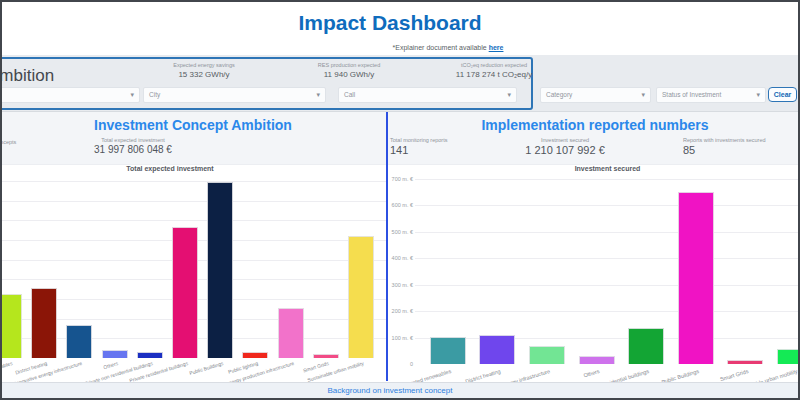 The width and height of the screenshot is (800, 400). I want to click on explainer-link: here, so click(496, 48).